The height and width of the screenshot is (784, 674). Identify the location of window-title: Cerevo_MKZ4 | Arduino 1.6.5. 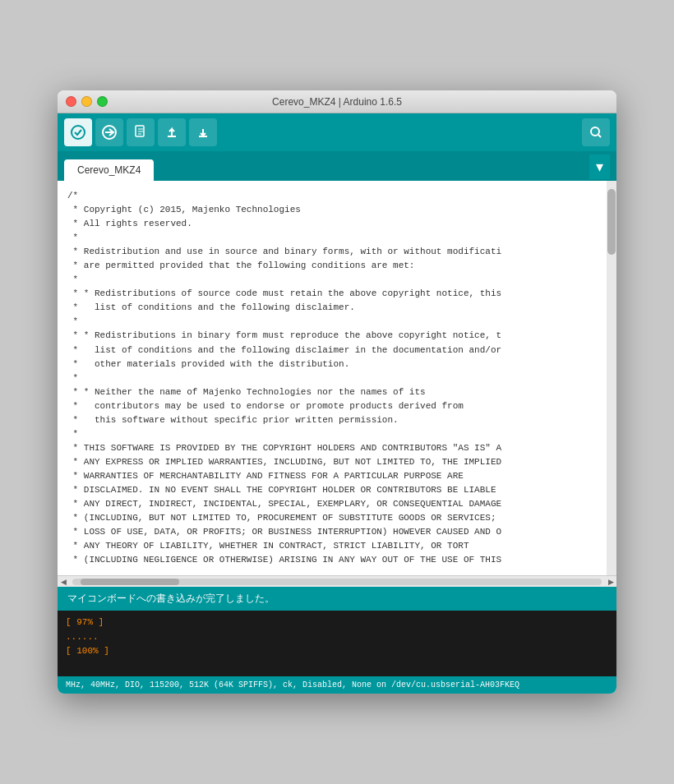
(337, 102).